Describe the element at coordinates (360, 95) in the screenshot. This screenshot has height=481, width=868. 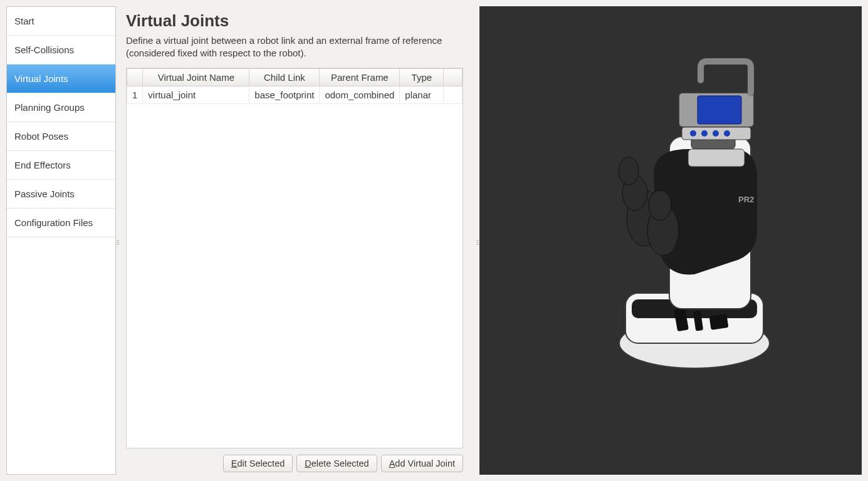
I see `table-cell-parentframe: odom_combined` at that location.